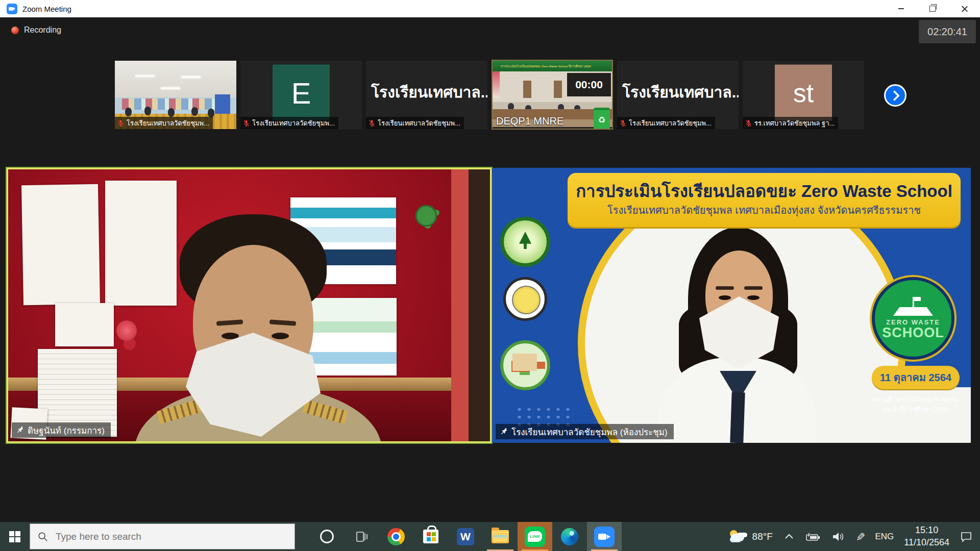 This screenshot has height=551, width=980. I want to click on battery-icon, so click(813, 537).